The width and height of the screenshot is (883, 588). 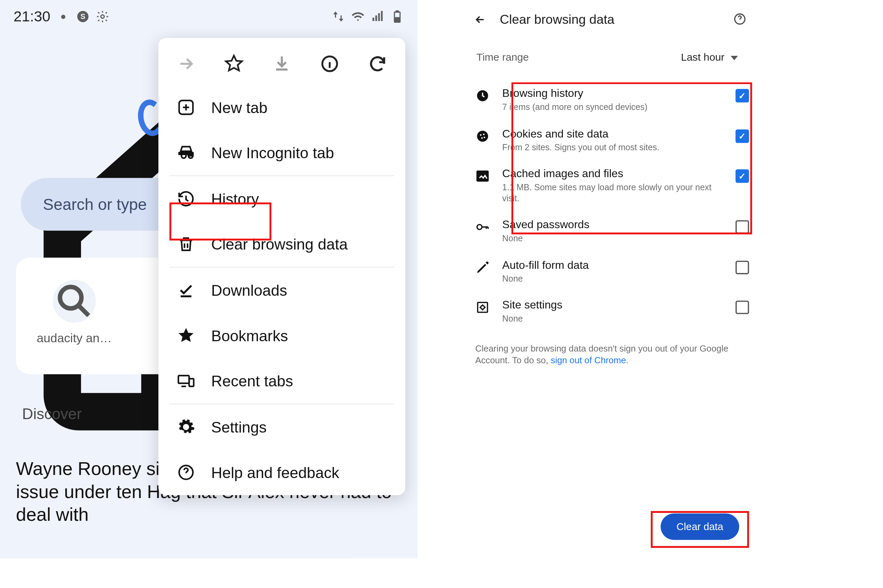 What do you see at coordinates (611, 312) in the screenshot?
I see `option-site-settings: Site settingsNone` at bounding box center [611, 312].